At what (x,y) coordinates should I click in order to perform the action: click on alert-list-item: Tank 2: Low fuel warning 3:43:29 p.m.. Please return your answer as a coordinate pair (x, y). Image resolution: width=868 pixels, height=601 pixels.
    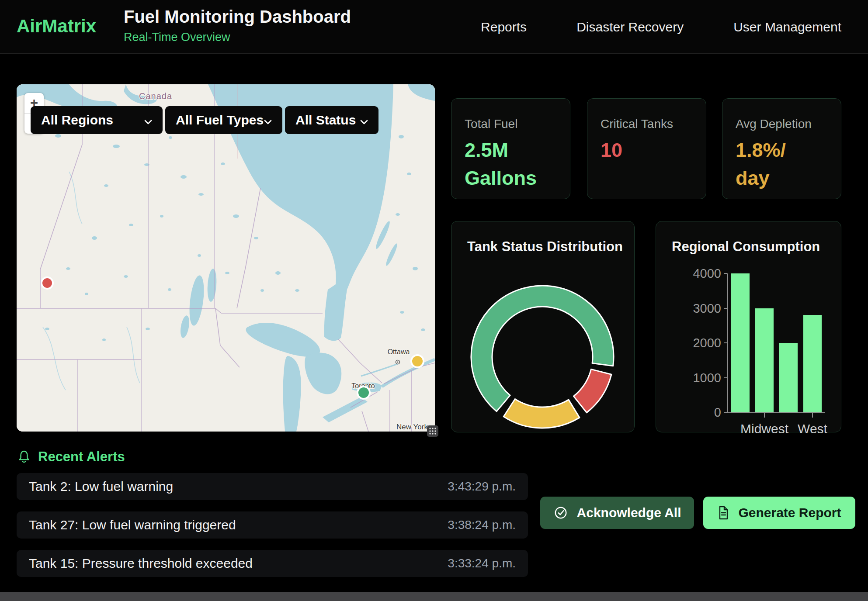
    Looking at the image, I should click on (272, 487).